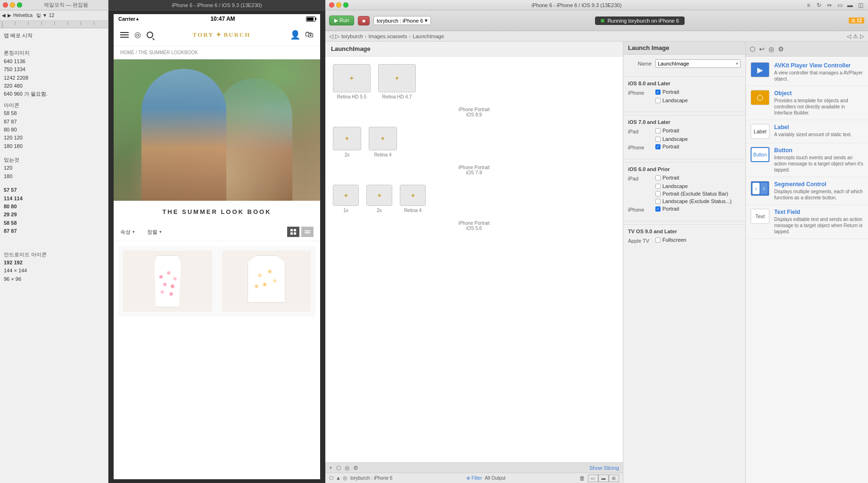 This screenshot has height=483, width=868. Describe the element at coordinates (338, 36) in the screenshot. I see `breadcrumb-forward-btn: ▷` at that location.